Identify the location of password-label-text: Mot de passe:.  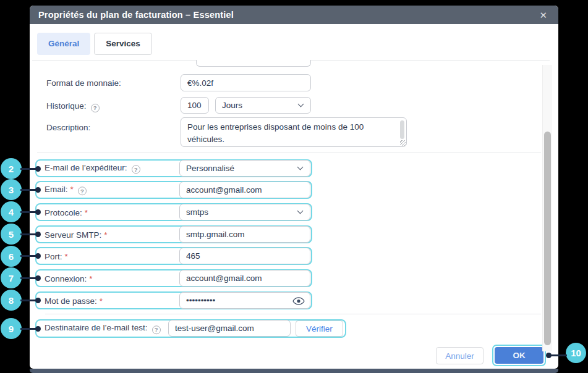
(70, 300).